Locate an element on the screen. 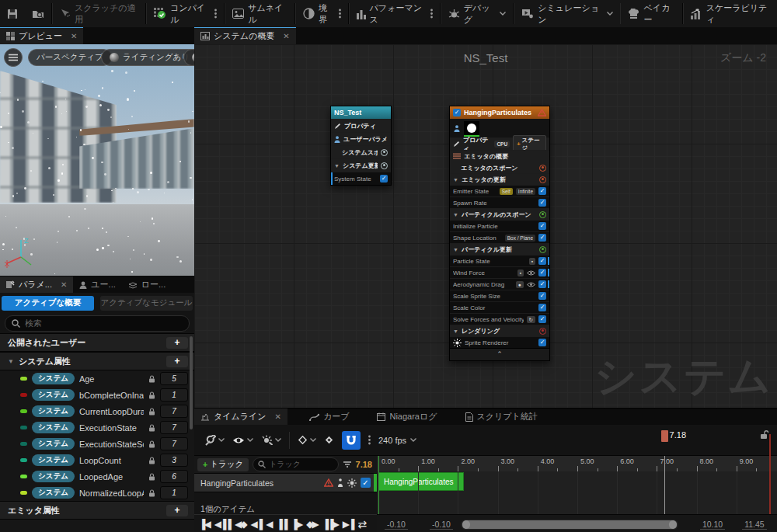 This screenshot has height=532, width=777. performance-button: パフォーマンス is located at coordinates (395, 14).